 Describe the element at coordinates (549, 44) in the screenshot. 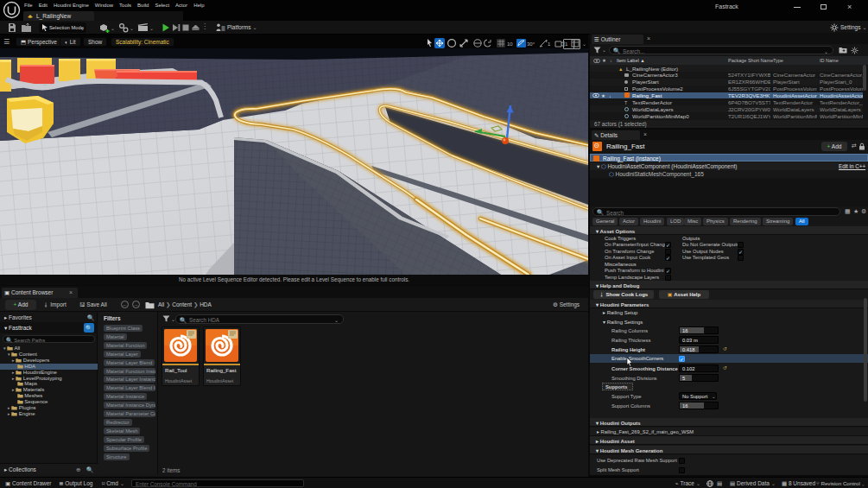

I see `svg-text: 1` at that location.